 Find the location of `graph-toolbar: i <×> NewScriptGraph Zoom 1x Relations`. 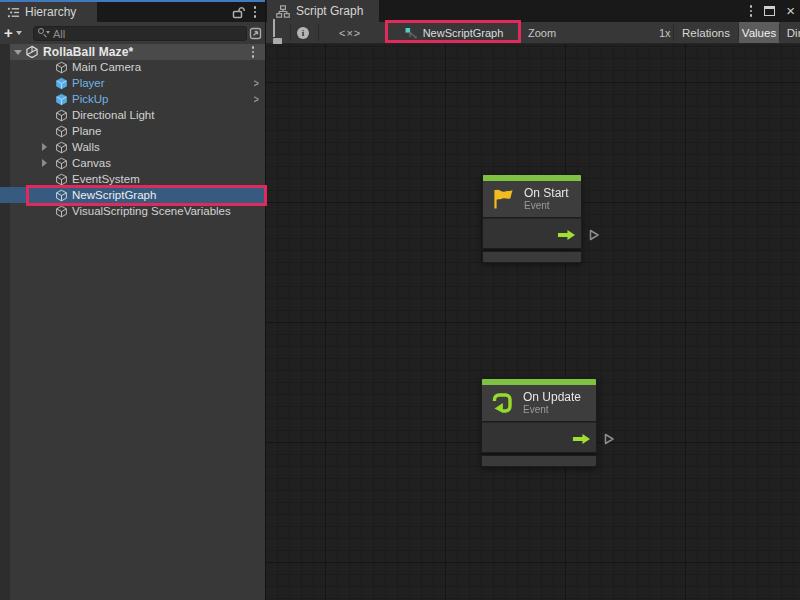

graph-toolbar: i <×> NewScriptGraph Zoom 1x Relations is located at coordinates (533, 33).